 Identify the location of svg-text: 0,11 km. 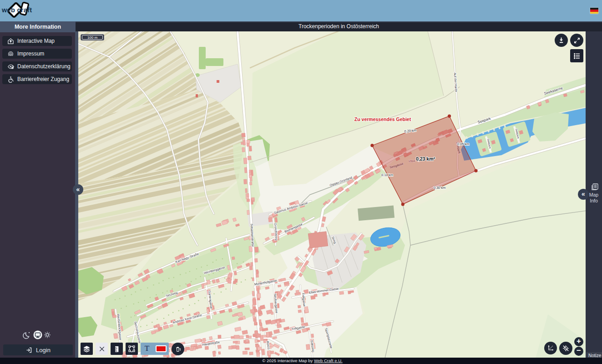
(387, 175).